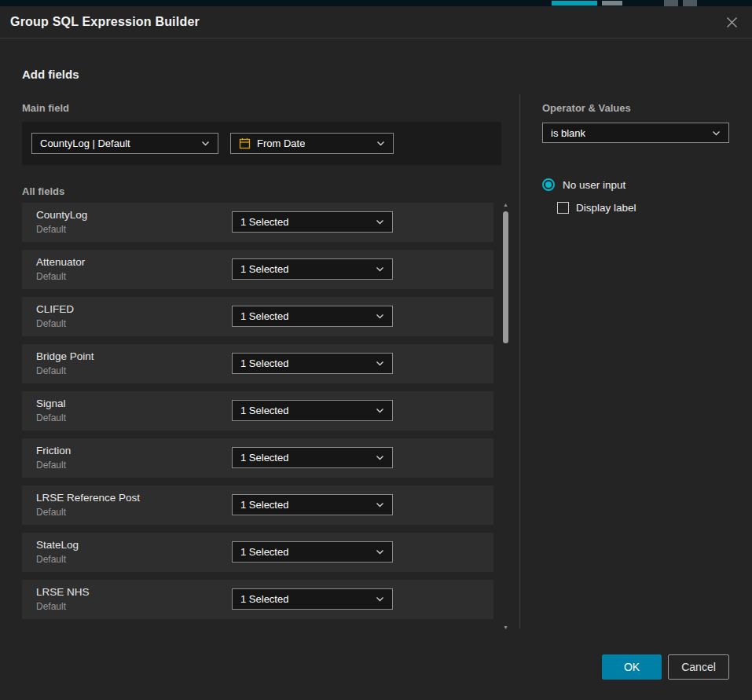  What do you see at coordinates (63, 592) in the screenshot?
I see `field-name: LRSE NHS` at bounding box center [63, 592].